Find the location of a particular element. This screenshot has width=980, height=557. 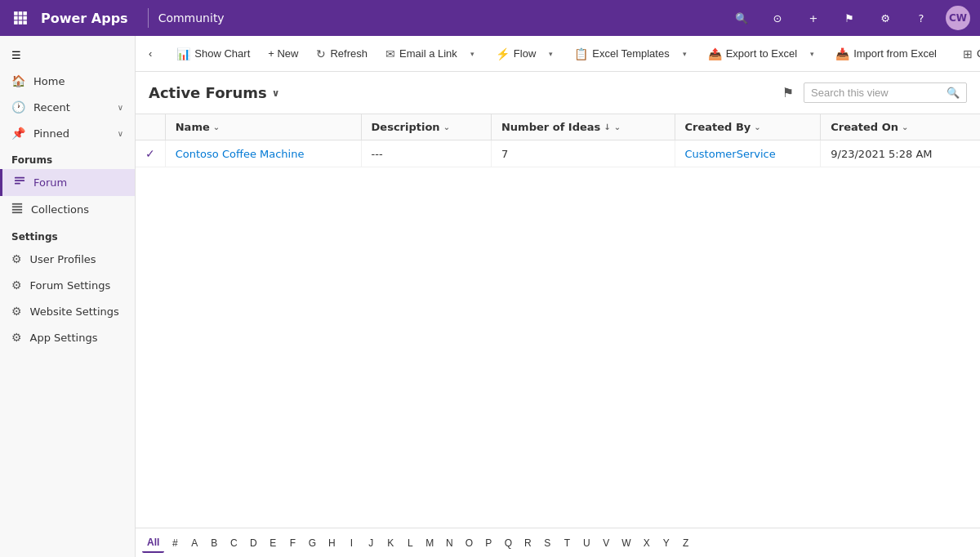

alpha-nav-d-button: D is located at coordinates (253, 543).